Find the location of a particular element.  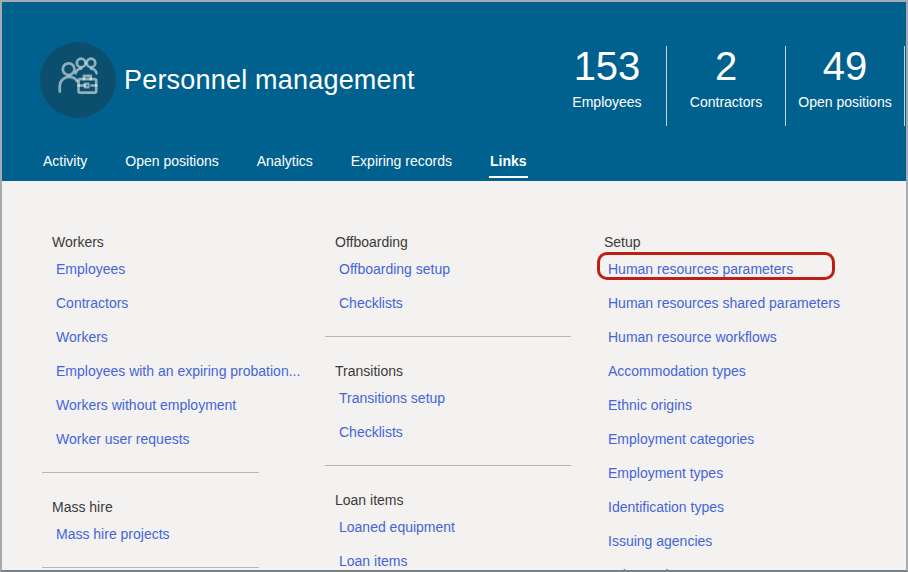

link-ethnic-origins: Ethnic origins is located at coordinates (751, 405).